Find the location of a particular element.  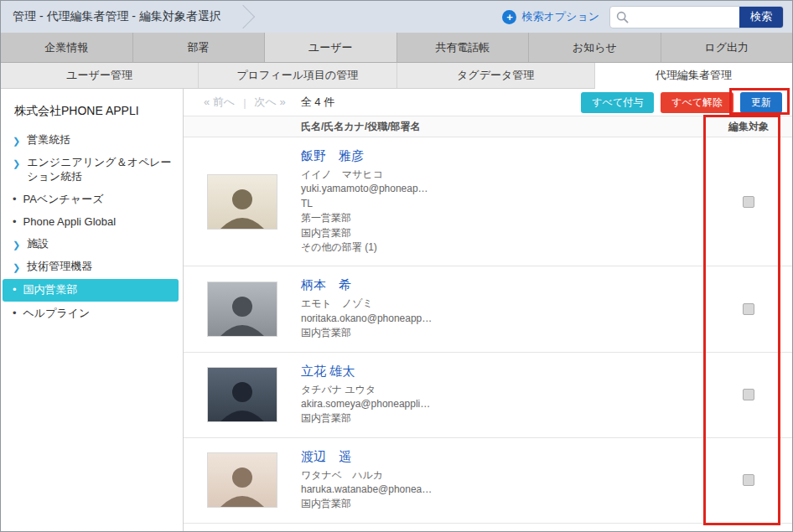

sidebar-item-label: エンジニアリング＆オペレーション統括 is located at coordinates (101, 170).